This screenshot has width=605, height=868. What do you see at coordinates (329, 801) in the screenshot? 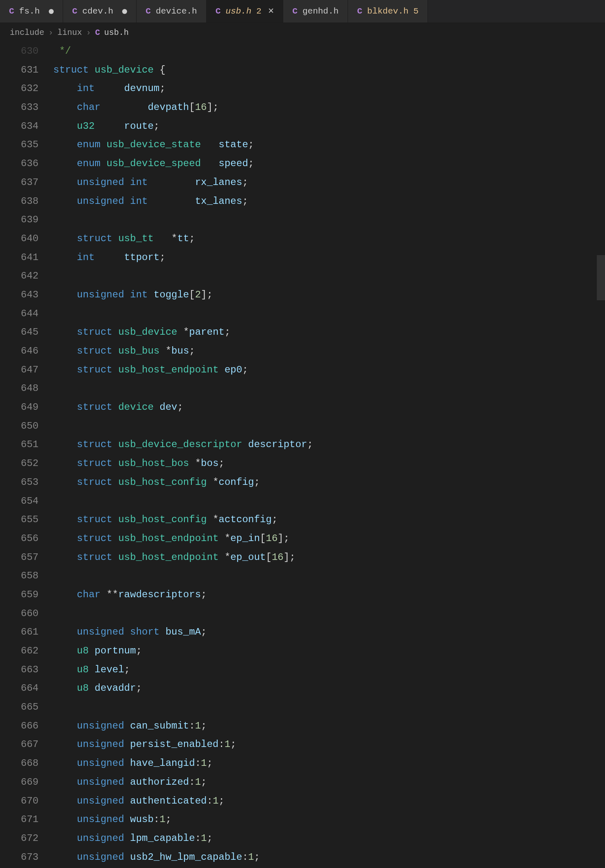
I see `code-line: unsigned authenticated:1;` at bounding box center [329, 801].